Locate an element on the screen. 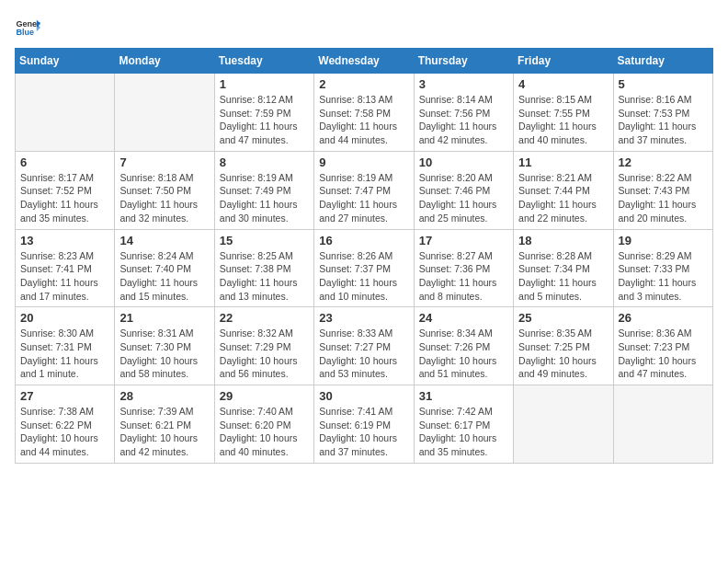  calendar-cell: 16Sunrise: 8:26 AM Sunset: 7:37 PM Dayli… is located at coordinates (364, 269).